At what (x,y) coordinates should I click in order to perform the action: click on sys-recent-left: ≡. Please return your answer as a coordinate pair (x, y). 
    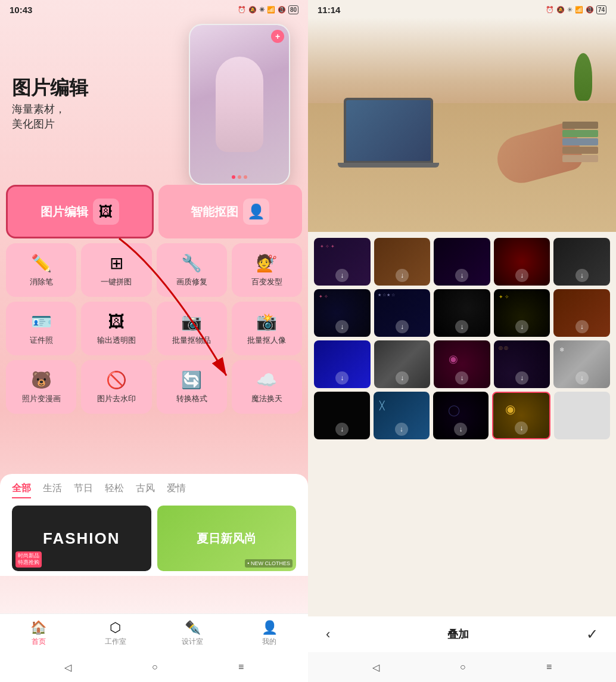
    Looking at the image, I should click on (241, 667).